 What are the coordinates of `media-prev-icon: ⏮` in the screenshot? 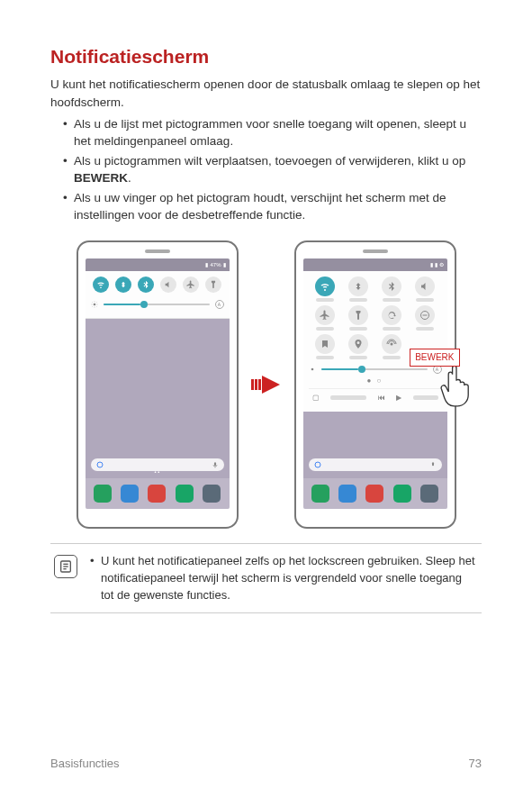 It's located at (382, 398).